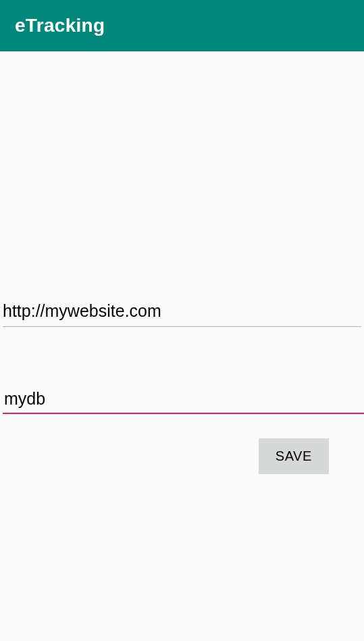 This screenshot has width=364, height=641. What do you see at coordinates (182, 400) in the screenshot?
I see `db-input` at bounding box center [182, 400].